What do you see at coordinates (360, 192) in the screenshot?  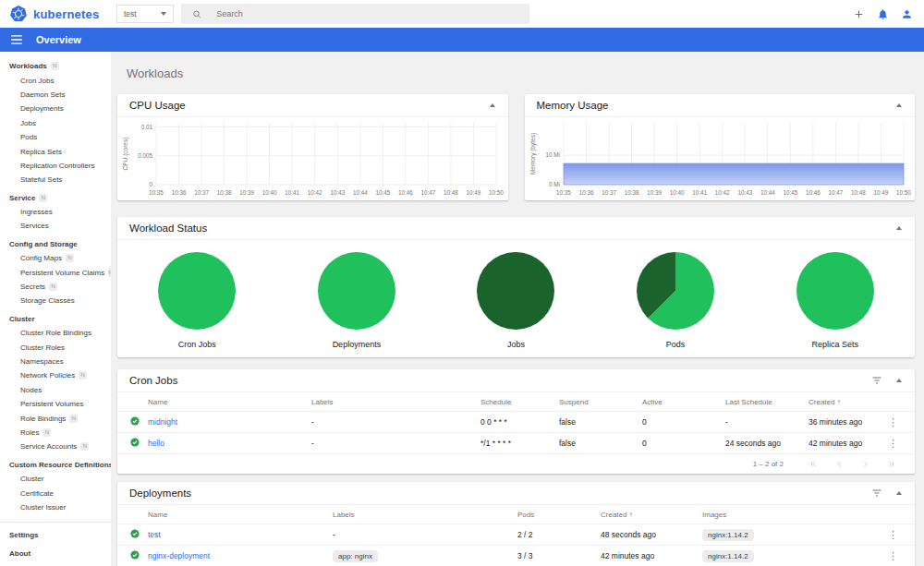 I see `svg-text: 10:44` at bounding box center [360, 192].